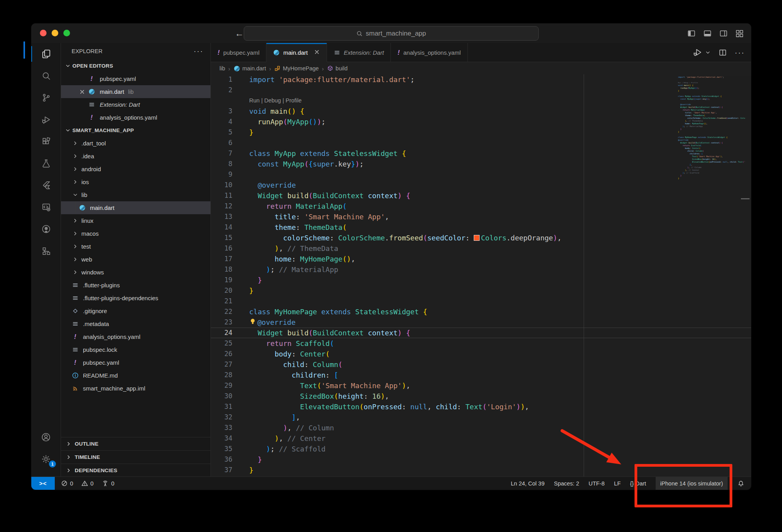  Describe the element at coordinates (481, 417) in the screenshot. I see `code-line-32: 32 ],` at that location.